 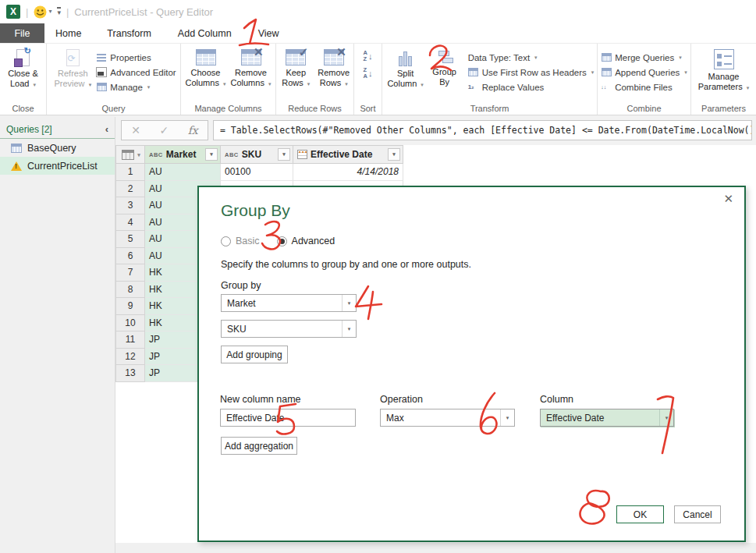 I want to click on column-header-sku: ABC SKU ▾, so click(x=257, y=154).